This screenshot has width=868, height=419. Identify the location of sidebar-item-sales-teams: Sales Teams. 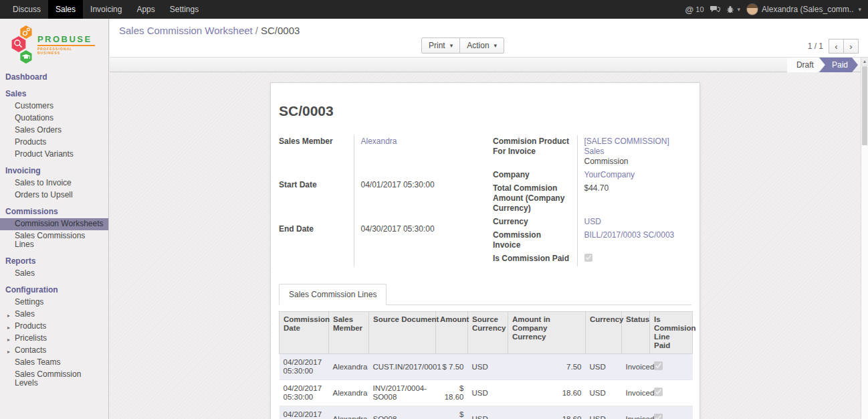
(54, 363).